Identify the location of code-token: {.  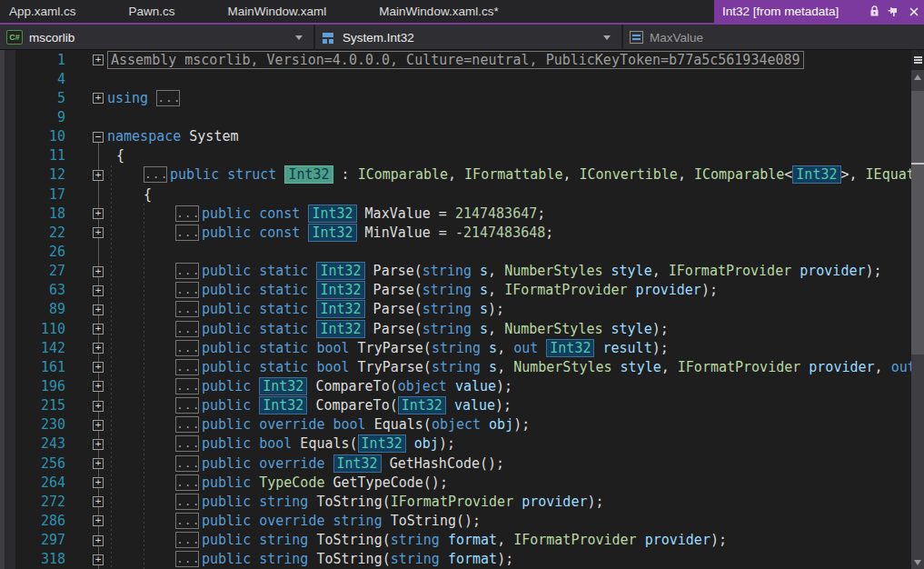
(120, 155).